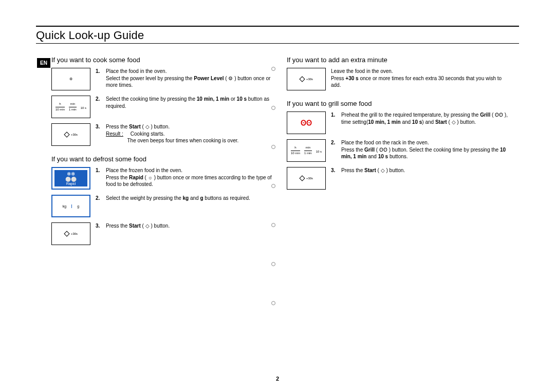 This screenshot has height=392, width=555. What do you see at coordinates (424, 118) in the screenshot?
I see `step-text: Preheat the grill to the required temper…` at bounding box center [424, 118].